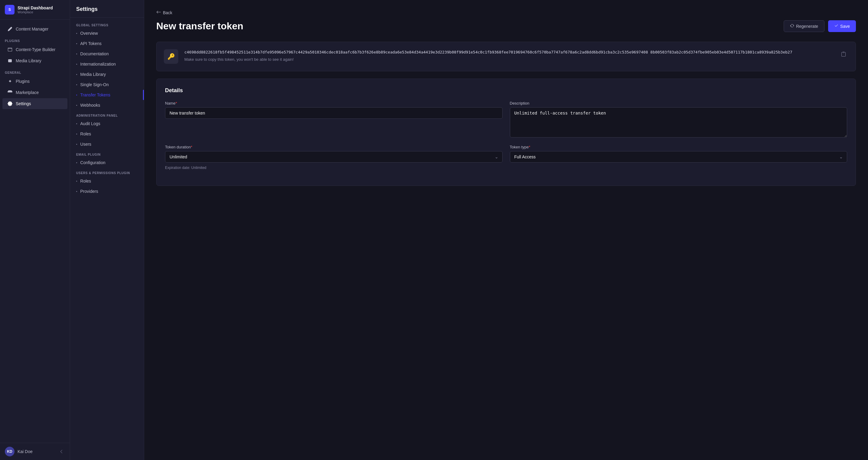 The height and width of the screenshot is (460, 868). I want to click on settings-item-internationalization: Internationalization, so click(107, 64).